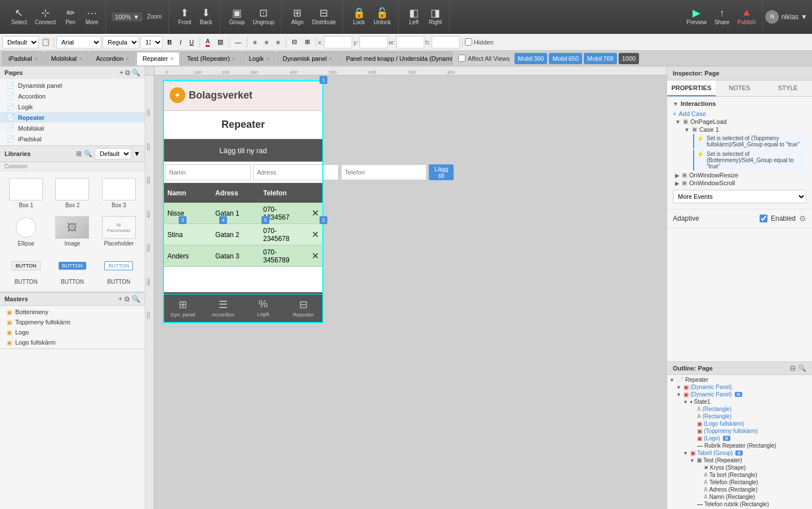 Image resolution: width=812 pixels, height=509 pixels. What do you see at coordinates (45, 17) in the screenshot?
I see `connect-button: ⊹ Connect` at bounding box center [45, 17].